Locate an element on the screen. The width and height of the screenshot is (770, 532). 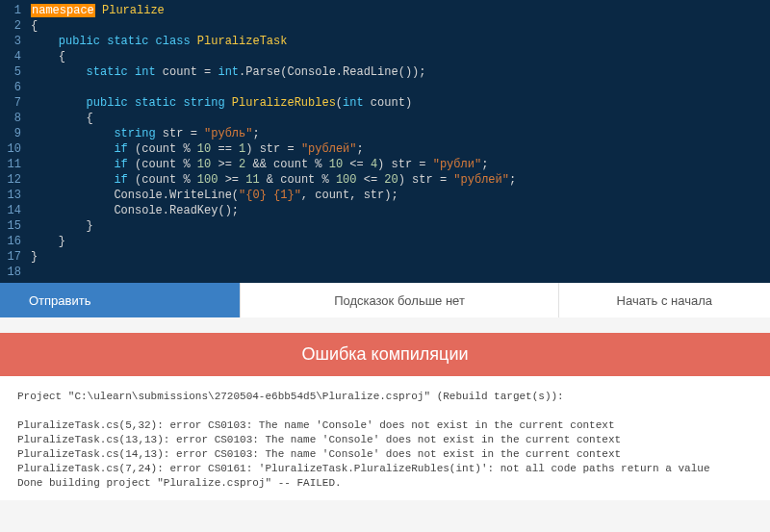
line-number: 3 is located at coordinates (13, 41).